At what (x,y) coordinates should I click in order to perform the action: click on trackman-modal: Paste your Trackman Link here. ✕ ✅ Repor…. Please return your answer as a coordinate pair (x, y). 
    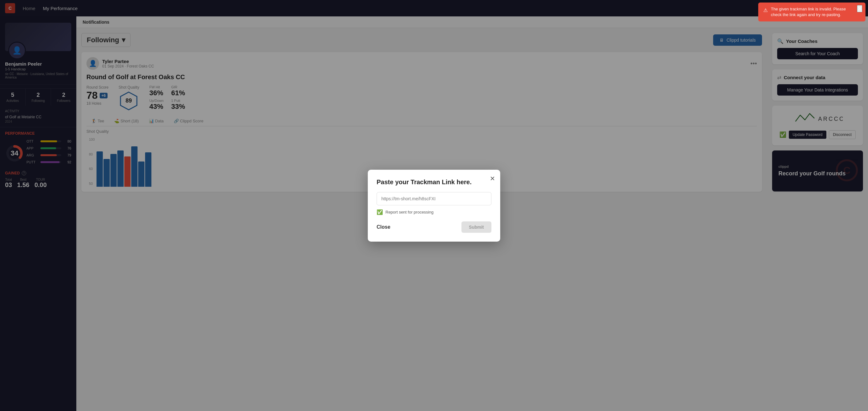
    Looking at the image, I should click on (434, 205).